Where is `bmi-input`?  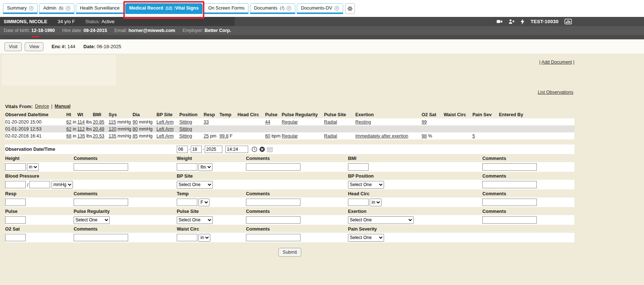 bmi-input is located at coordinates (358, 167).